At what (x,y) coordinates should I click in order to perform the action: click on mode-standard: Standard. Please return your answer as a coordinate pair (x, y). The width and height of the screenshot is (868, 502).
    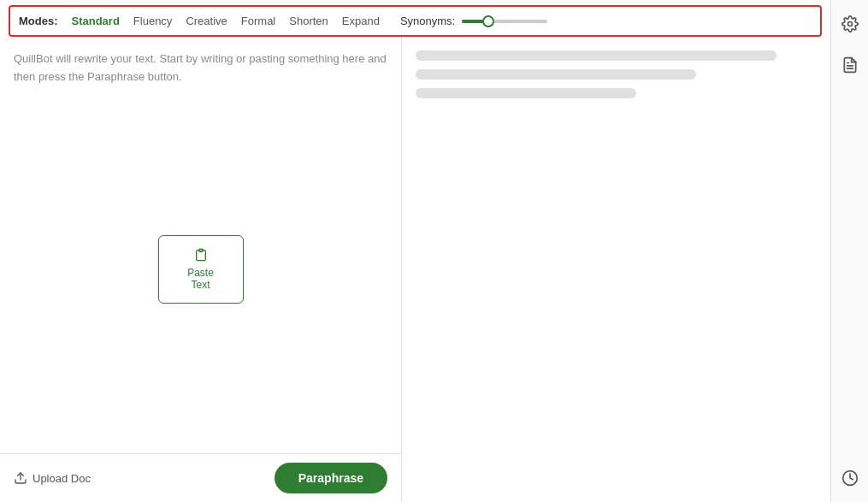
    Looking at the image, I should click on (96, 21).